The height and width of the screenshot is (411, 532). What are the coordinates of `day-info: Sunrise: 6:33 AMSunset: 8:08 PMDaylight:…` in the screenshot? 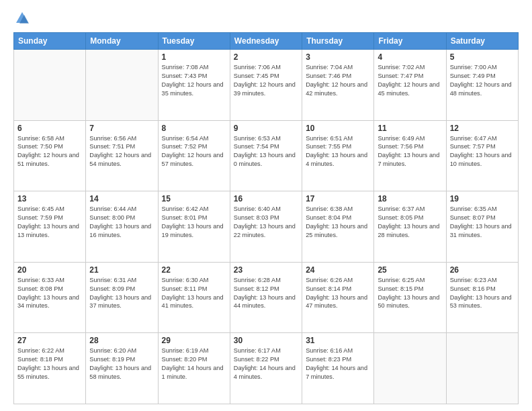 It's located at (50, 293).